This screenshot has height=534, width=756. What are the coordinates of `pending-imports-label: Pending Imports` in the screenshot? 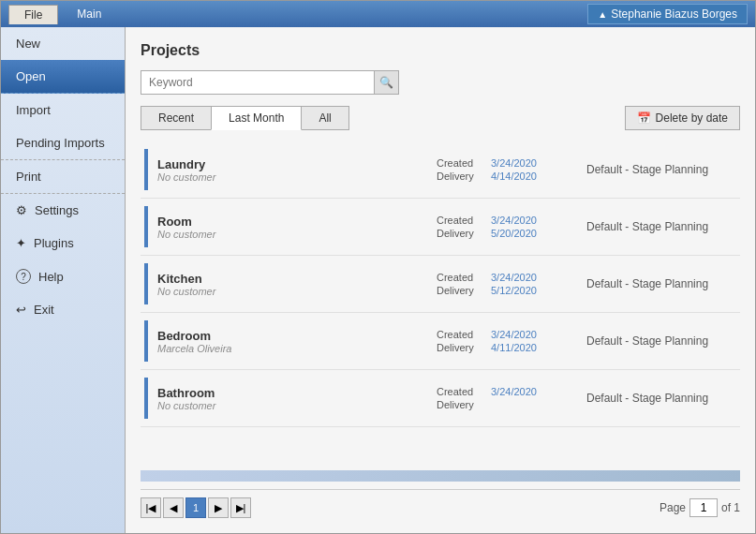 It's located at (60, 142).